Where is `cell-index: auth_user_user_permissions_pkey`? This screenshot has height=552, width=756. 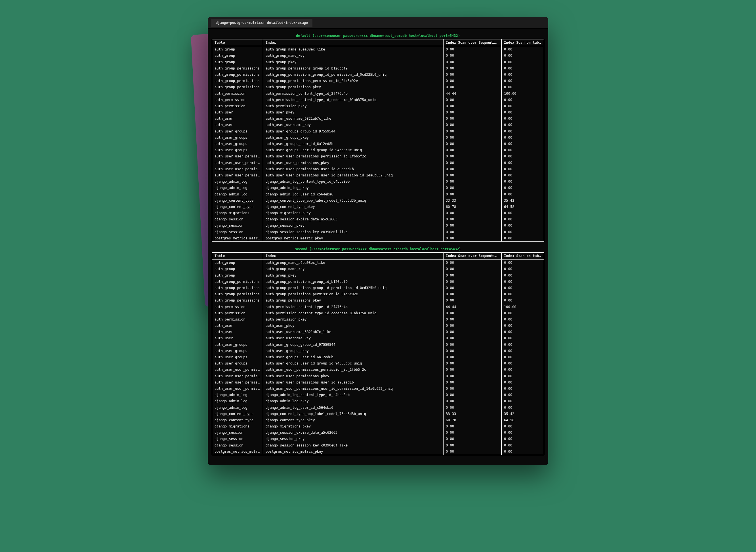
cell-index: auth_user_user_permissions_pkey is located at coordinates (353, 376).